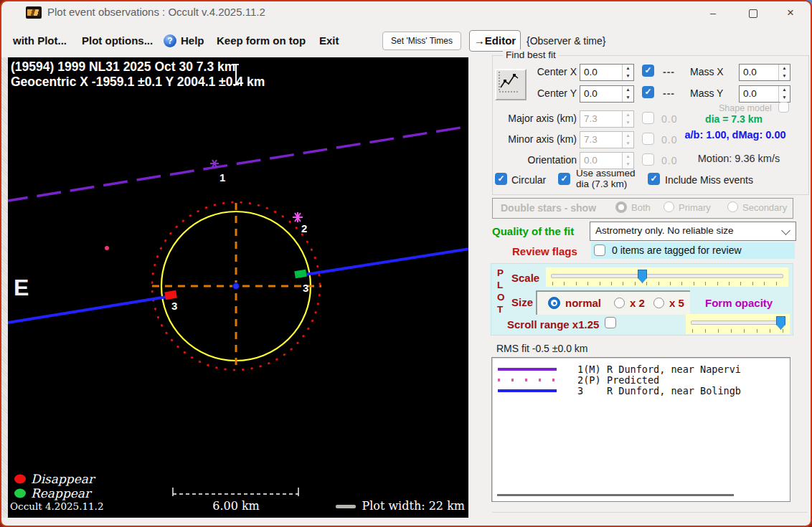 The image size is (812, 527). I want to click on size-x5-radio, so click(658, 303).